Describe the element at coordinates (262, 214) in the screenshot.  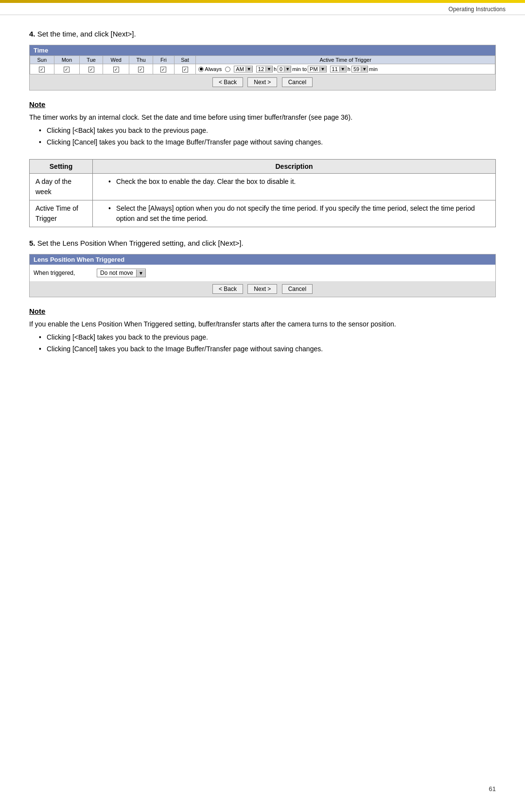
I see `table-row: Active Time of Trigger Select the [Alway…` at that location.